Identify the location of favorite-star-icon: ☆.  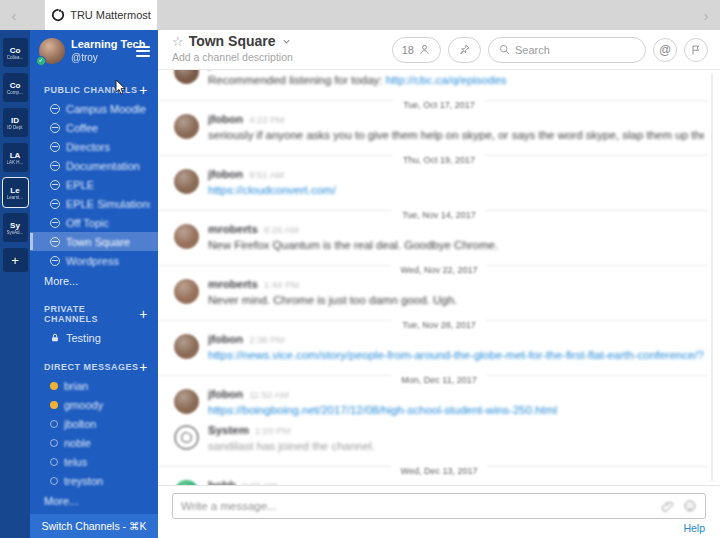
(178, 42).